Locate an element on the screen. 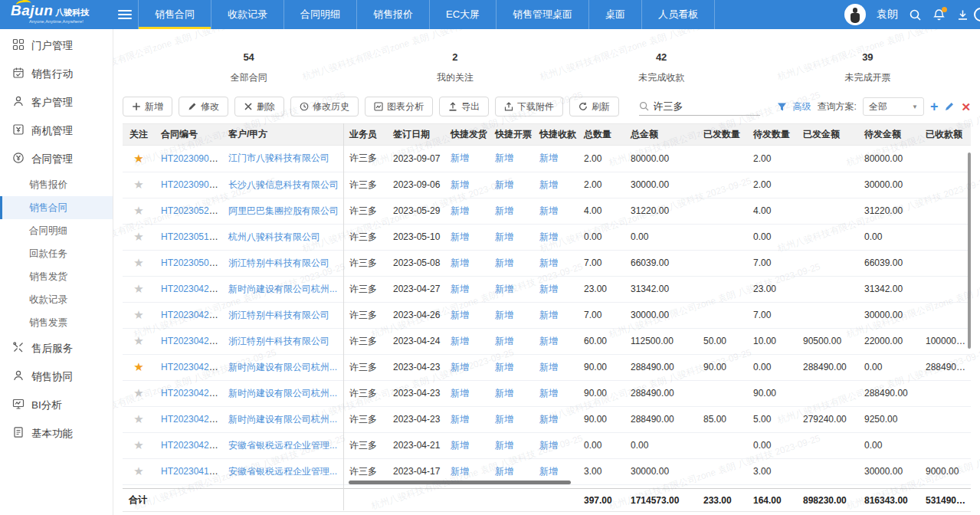 The image size is (980, 515). customer-link: 阿里巴巴集團控股有限公司 is located at coordinates (284, 211).